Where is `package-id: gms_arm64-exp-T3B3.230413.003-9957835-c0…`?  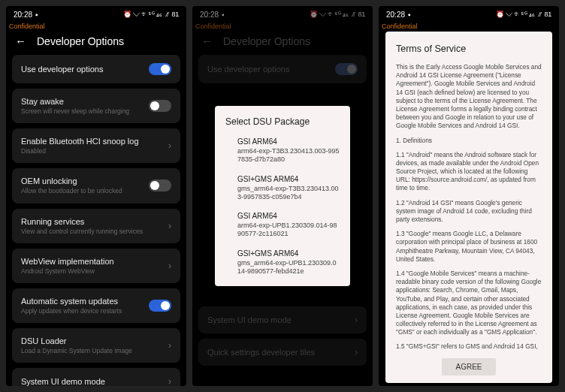
package-id: gms_arm64-exp-T3B3.230413.003-9957835-c0… is located at coordinates (289, 194).